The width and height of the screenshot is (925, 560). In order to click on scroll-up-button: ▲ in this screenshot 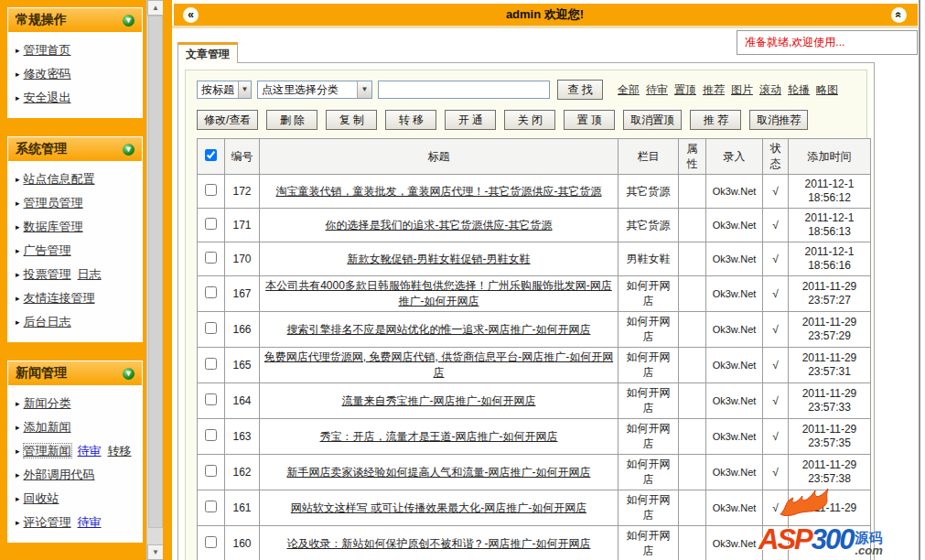, I will do `click(156, 7)`.